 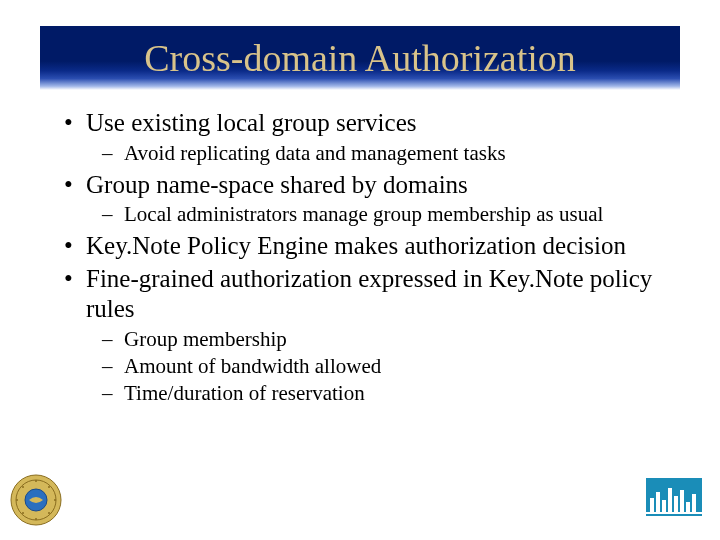 I want to click on list-item: Group name-space shared by domains Local…, so click(x=365, y=199).